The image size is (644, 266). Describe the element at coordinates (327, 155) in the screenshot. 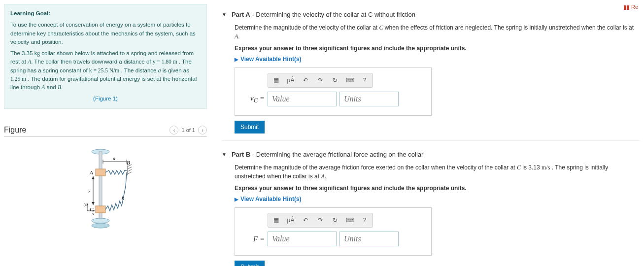

I see `part-b-title: Part B - Determining the average frictio…` at that location.